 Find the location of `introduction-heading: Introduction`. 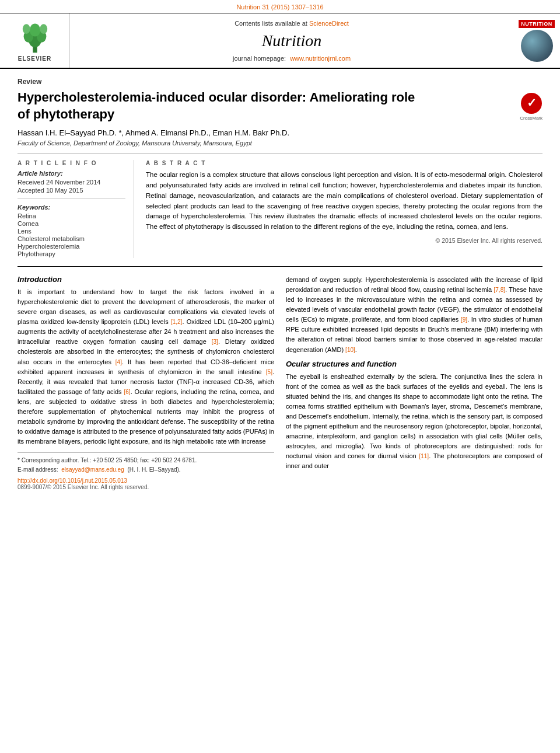

introduction-heading: Introduction is located at coordinates (146, 279).